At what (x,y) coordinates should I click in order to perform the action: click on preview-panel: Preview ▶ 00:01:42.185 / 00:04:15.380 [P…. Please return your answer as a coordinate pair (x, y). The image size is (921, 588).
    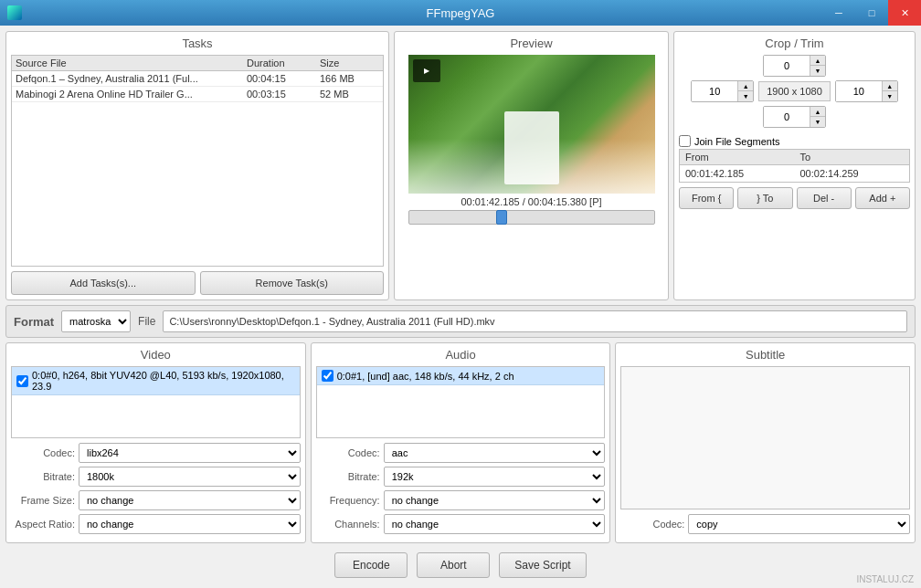
    Looking at the image, I should click on (532, 166).